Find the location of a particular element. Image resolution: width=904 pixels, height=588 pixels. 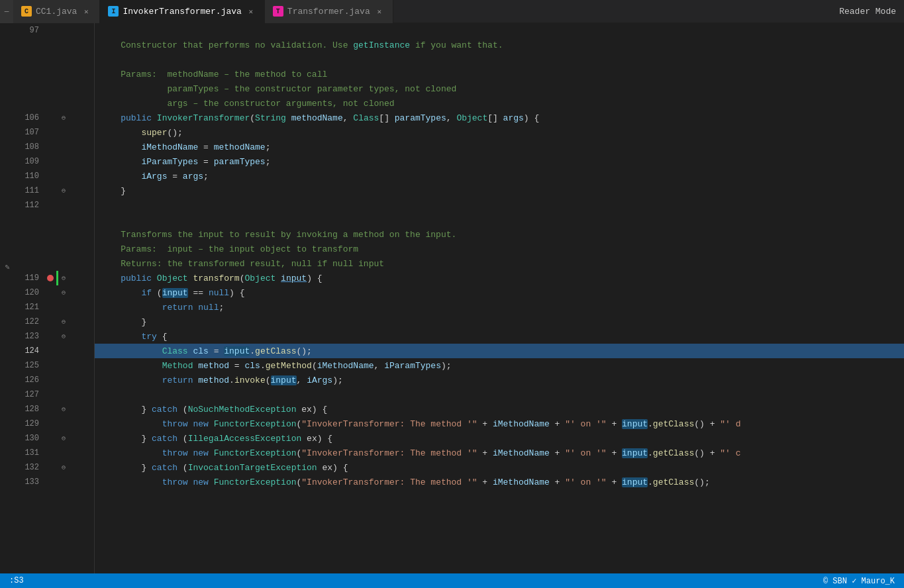

tab-close-cc1: ✕ is located at coordinates (86, 11).